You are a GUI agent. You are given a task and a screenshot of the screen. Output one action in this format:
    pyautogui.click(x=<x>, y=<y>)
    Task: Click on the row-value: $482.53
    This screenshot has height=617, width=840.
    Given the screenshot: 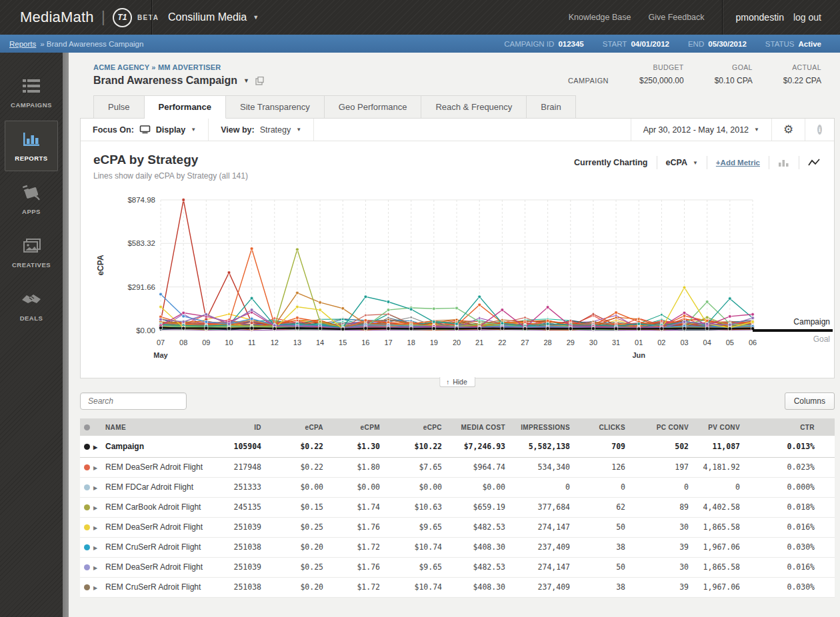 What is the action you would take?
    pyautogui.click(x=473, y=527)
    